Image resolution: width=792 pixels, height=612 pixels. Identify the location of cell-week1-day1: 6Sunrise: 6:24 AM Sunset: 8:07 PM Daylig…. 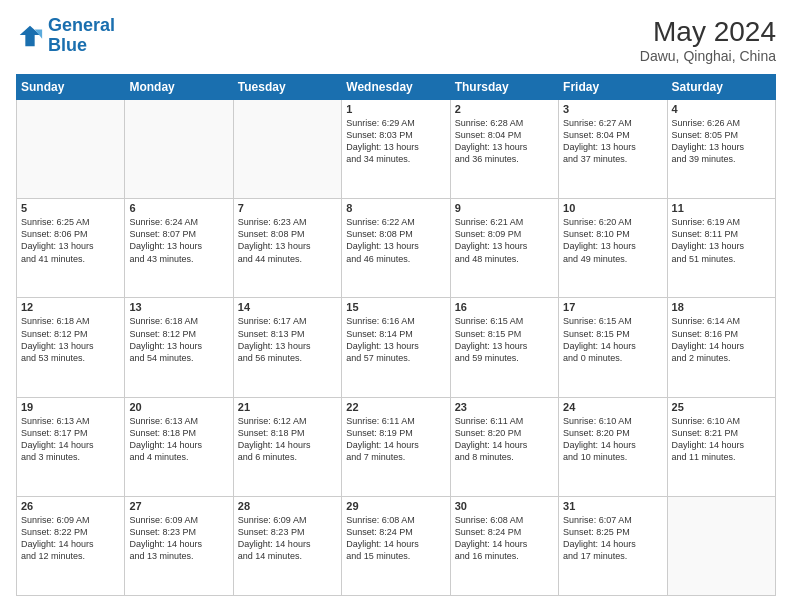
(179, 248).